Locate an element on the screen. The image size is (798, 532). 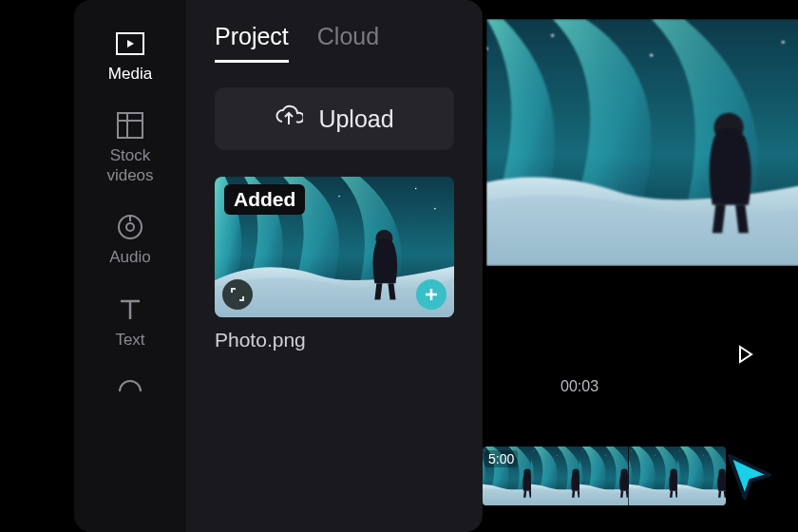
edge-dither is located at coordinates (43, 266).